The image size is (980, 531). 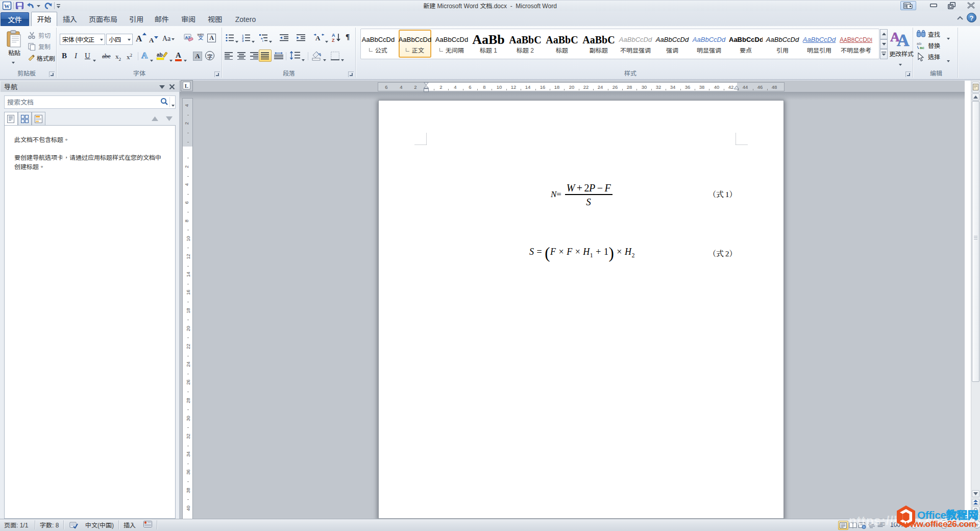 What do you see at coordinates (160, 55) in the screenshot?
I see `svg-text: ab` at bounding box center [160, 55].